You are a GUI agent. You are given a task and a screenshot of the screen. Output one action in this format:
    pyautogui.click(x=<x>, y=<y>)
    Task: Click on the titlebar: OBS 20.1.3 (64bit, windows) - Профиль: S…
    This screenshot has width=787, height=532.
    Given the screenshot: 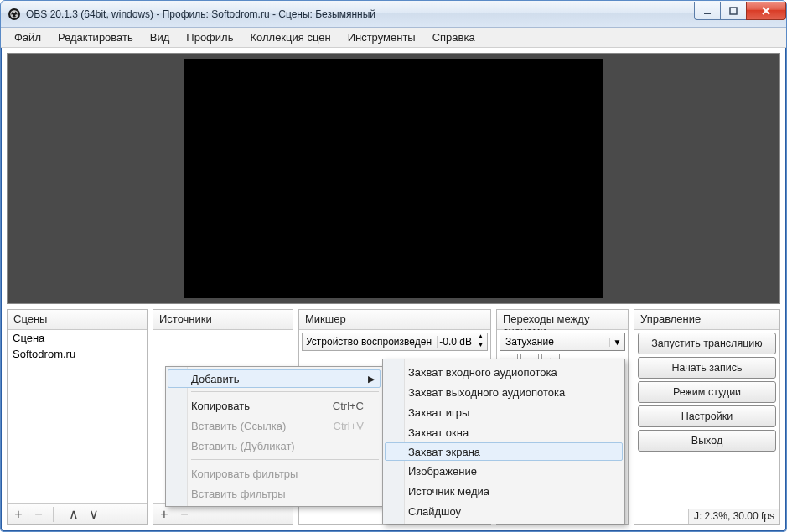 What is the action you would take?
    pyautogui.click(x=394, y=14)
    